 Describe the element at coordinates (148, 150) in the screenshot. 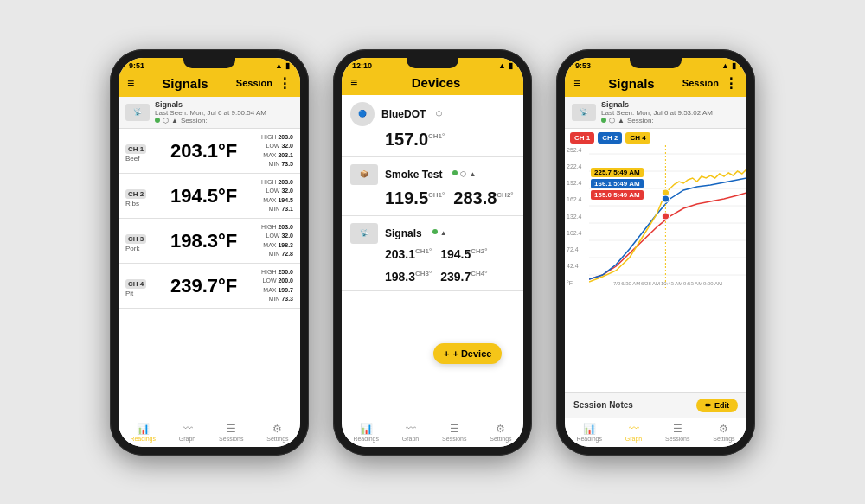

I see `ch1-label-col: CH 1 Beef` at that location.